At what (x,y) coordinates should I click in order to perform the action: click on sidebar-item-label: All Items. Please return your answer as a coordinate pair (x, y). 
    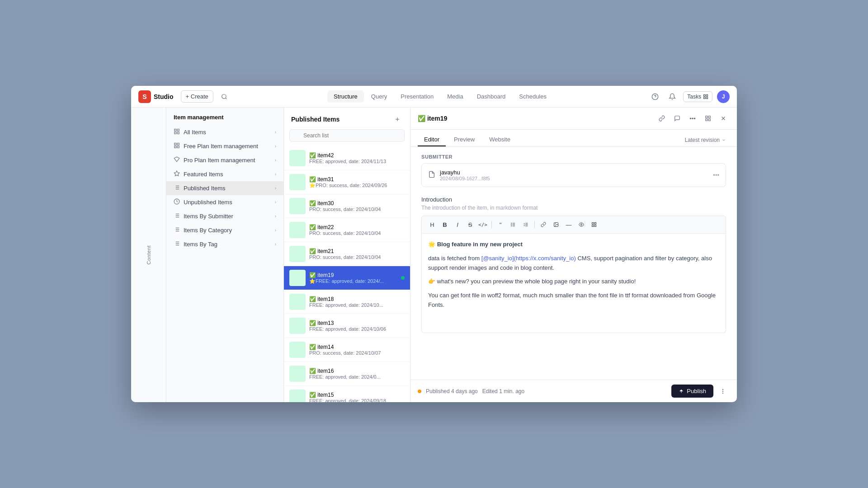
    Looking at the image, I should click on (227, 132).